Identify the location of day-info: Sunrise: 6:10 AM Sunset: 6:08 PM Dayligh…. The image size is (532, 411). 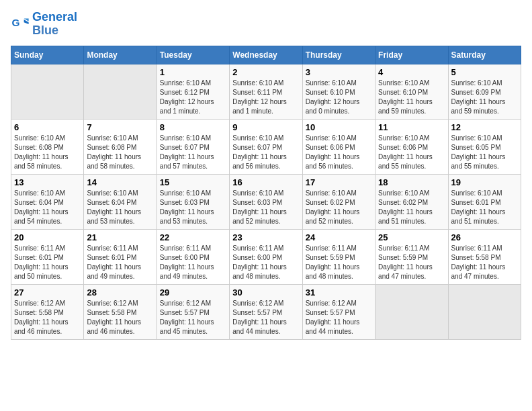
(47, 152).